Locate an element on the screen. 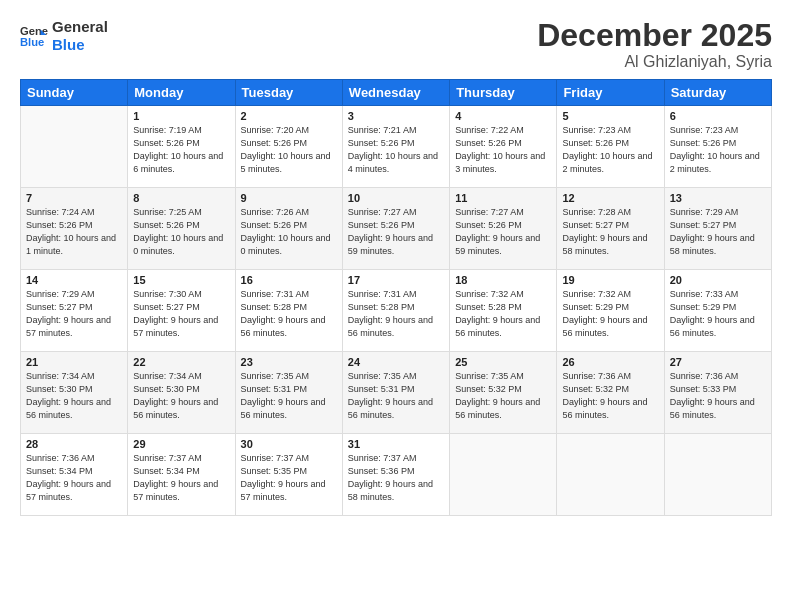  cell-info: Sunrise: 7:21 AMSunset: 5:26 PMDaylight:… is located at coordinates (396, 150).